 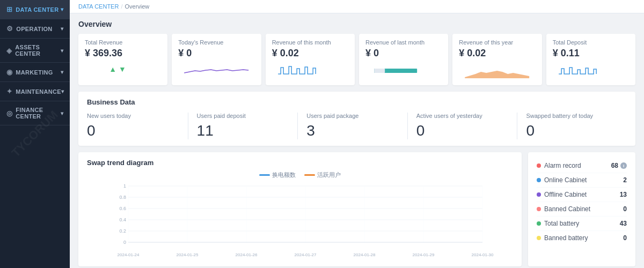 I want to click on sidebar-item-assets-center: ◈ ASSETS CENTER ▾, so click(x=35, y=50).